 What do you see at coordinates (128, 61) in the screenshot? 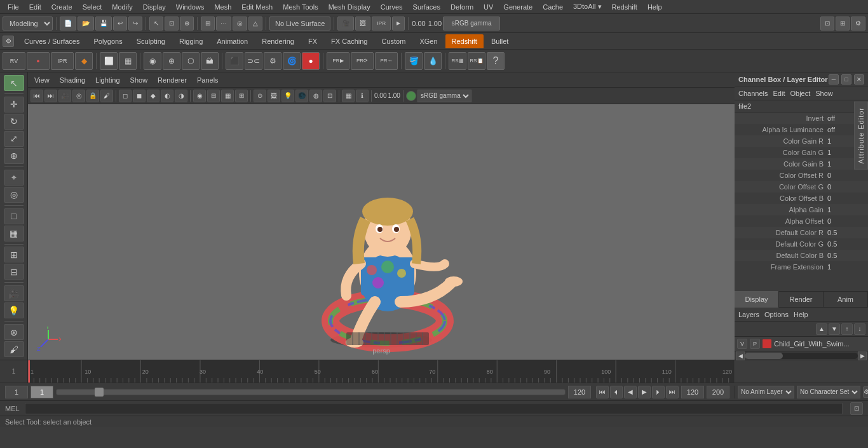
I see `shelf-hatch: ▦` at bounding box center [128, 61].